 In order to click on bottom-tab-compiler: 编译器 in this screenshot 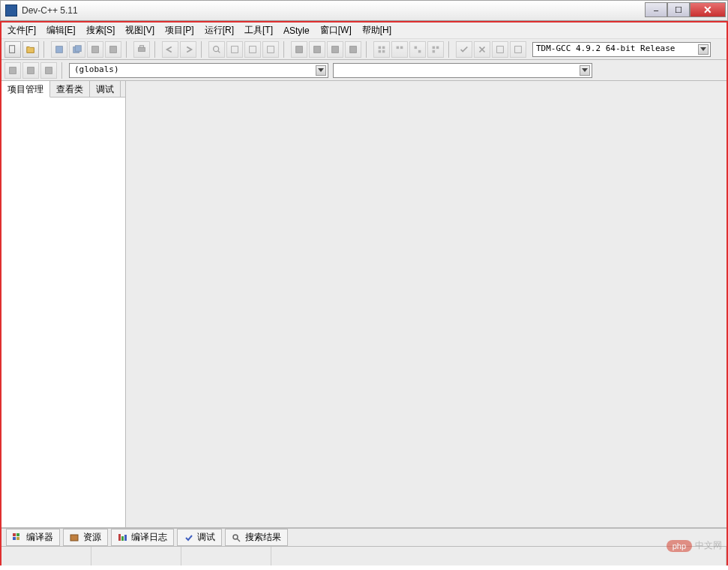, I will do `click(33, 537)`.